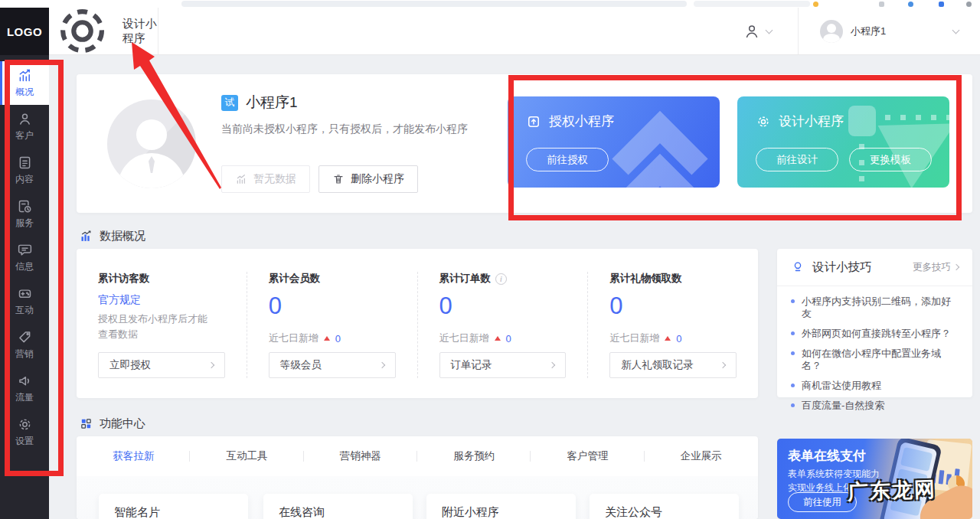  What do you see at coordinates (301, 365) in the screenshot?
I see `action-label: 等级会员` at bounding box center [301, 365].